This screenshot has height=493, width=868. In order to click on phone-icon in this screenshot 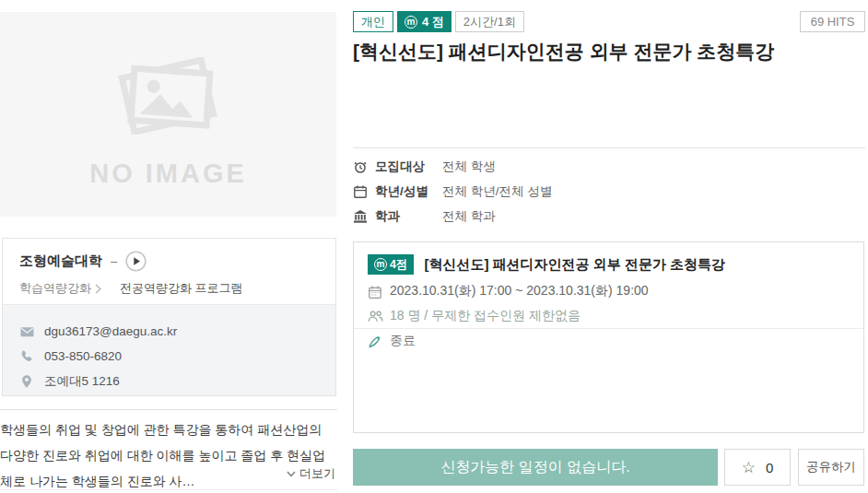, I will do `click(28, 357)`.